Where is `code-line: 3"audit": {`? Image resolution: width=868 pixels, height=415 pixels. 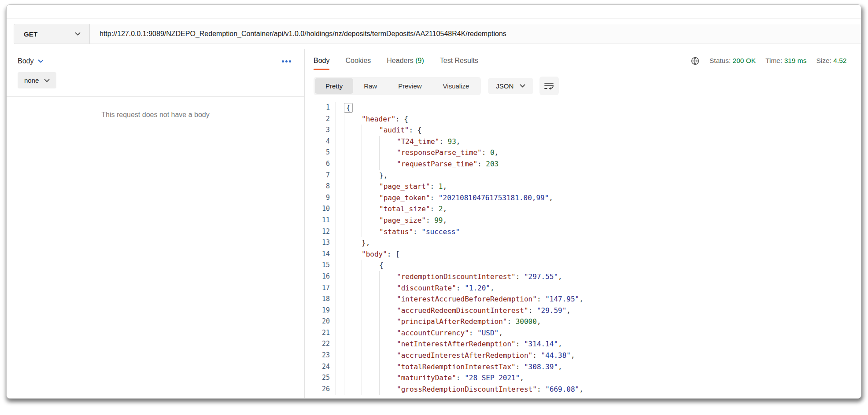
code-line: 3"audit": { is located at coordinates (587, 130).